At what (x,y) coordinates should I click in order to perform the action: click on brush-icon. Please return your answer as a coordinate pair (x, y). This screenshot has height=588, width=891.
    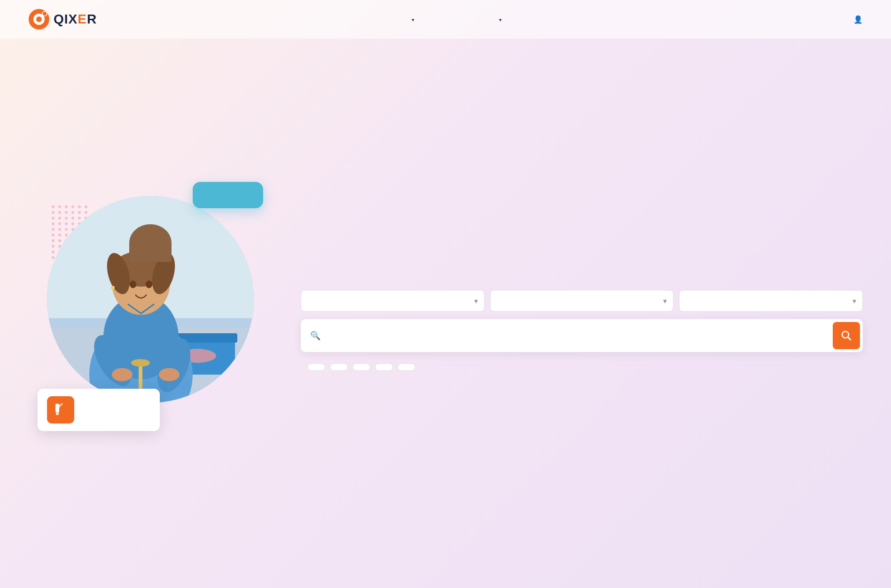
    Looking at the image, I should click on (61, 410).